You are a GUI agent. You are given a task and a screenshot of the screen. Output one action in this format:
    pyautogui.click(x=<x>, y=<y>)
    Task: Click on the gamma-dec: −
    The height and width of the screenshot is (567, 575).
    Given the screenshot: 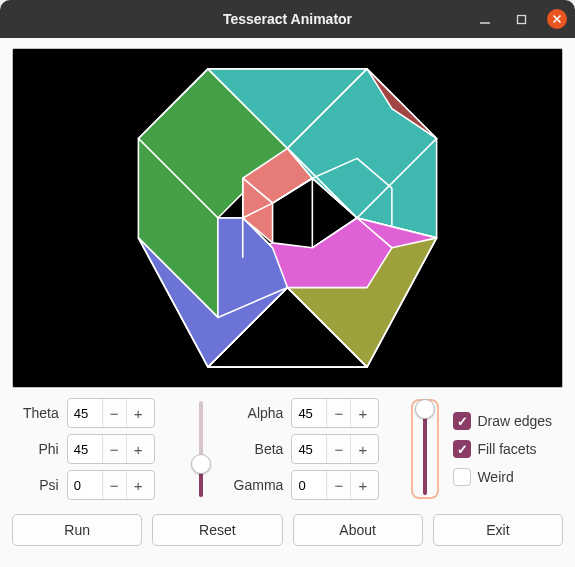 What is the action you would take?
    pyautogui.click(x=338, y=485)
    